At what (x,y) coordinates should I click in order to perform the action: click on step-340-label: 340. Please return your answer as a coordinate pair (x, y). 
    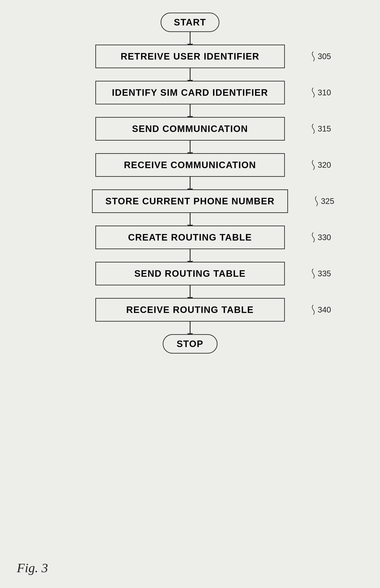
    Looking at the image, I should click on (321, 310).